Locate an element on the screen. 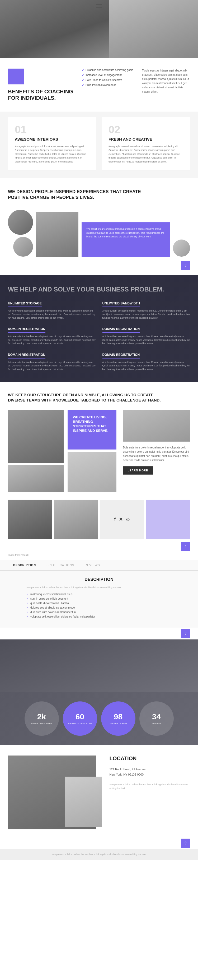 The height and width of the screenshot is (980, 198). biz-item-2: UNLIMITED BANDWIDTH Article evident acce… is located at coordinates (146, 310).